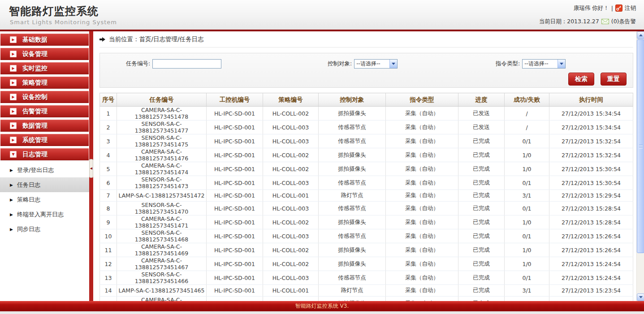 The height and width of the screenshot is (314, 644). I want to click on sidebar-menu-item: ▶策略管理, so click(45, 82).